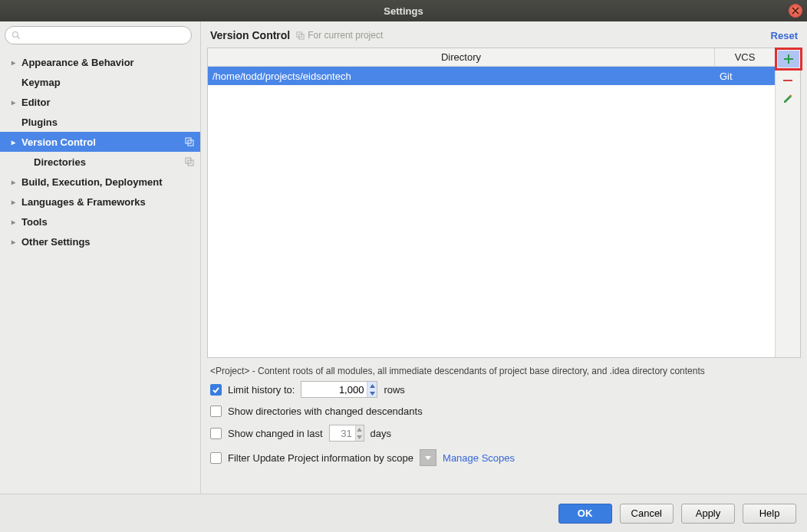 This screenshot has height=532, width=807. What do you see at coordinates (428, 458) in the screenshot?
I see `chevron-down-icon` at bounding box center [428, 458].